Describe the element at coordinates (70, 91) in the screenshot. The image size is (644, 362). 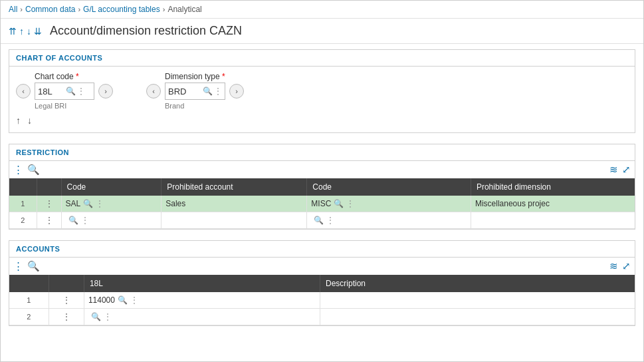
I see `chart-code-search-icon: 🔍` at that location.